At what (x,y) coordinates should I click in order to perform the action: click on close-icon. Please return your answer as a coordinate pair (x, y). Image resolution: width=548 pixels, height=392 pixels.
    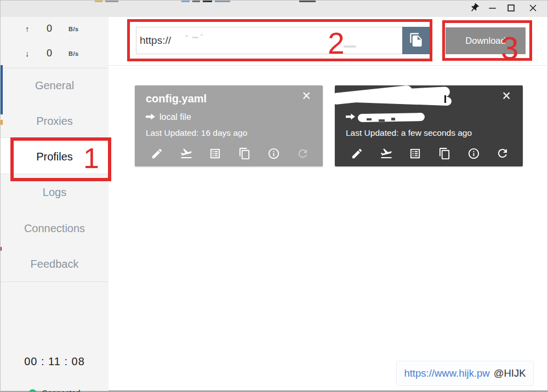
    Looking at the image, I should click on (533, 9).